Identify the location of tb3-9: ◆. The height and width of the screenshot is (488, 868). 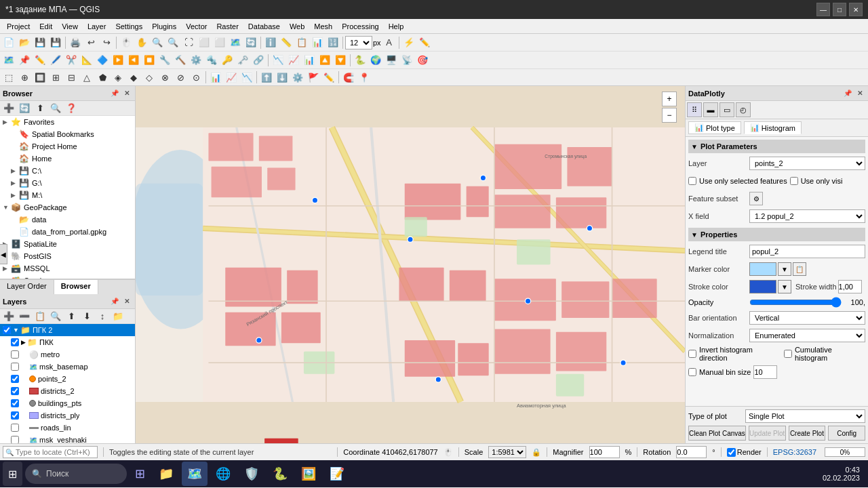
(134, 77).